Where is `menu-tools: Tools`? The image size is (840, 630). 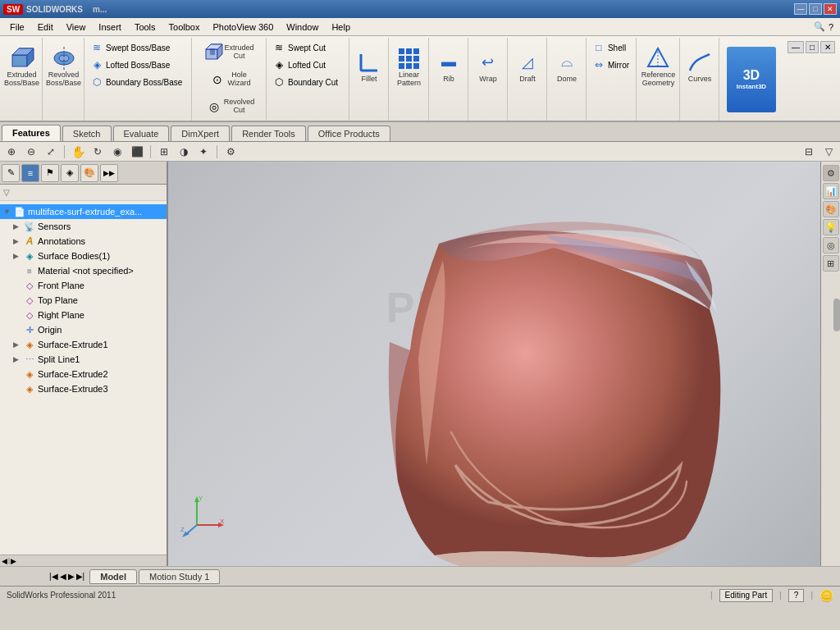
menu-tools: Tools is located at coordinates (145, 27).